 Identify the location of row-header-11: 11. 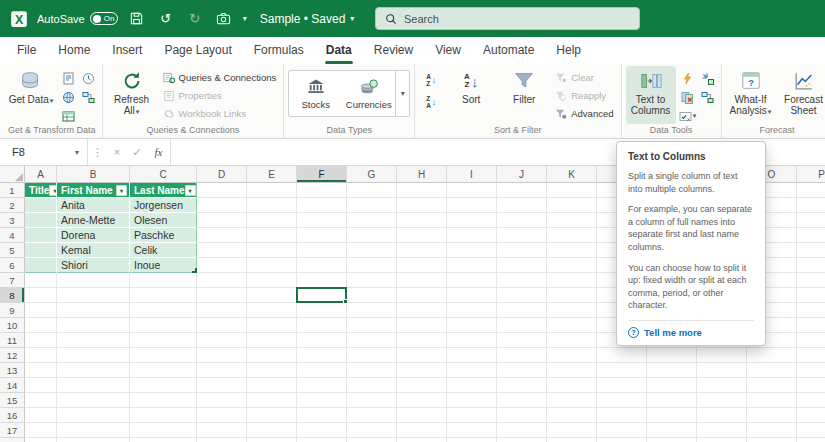
(12, 340).